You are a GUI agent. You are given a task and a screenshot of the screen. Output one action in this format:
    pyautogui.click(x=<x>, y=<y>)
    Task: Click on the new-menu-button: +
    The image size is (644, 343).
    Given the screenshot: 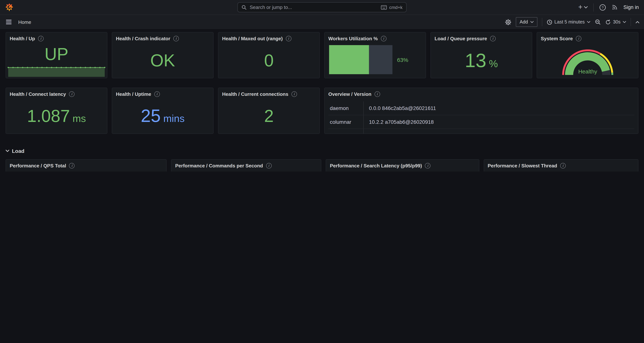 What is the action you would take?
    pyautogui.click(x=583, y=7)
    